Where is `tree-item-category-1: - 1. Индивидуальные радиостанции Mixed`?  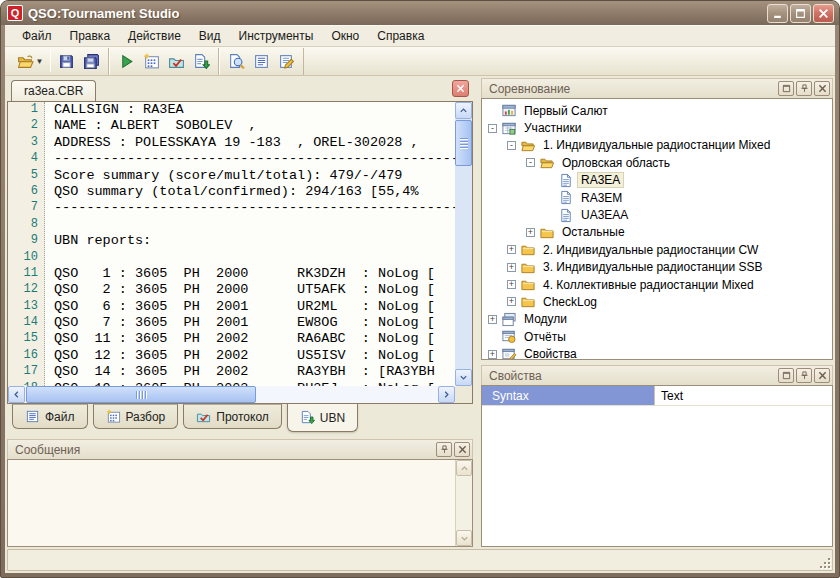 tree-item-category-1: - 1. Индивидуальные радиостанции Mixed is located at coordinates (658, 146).